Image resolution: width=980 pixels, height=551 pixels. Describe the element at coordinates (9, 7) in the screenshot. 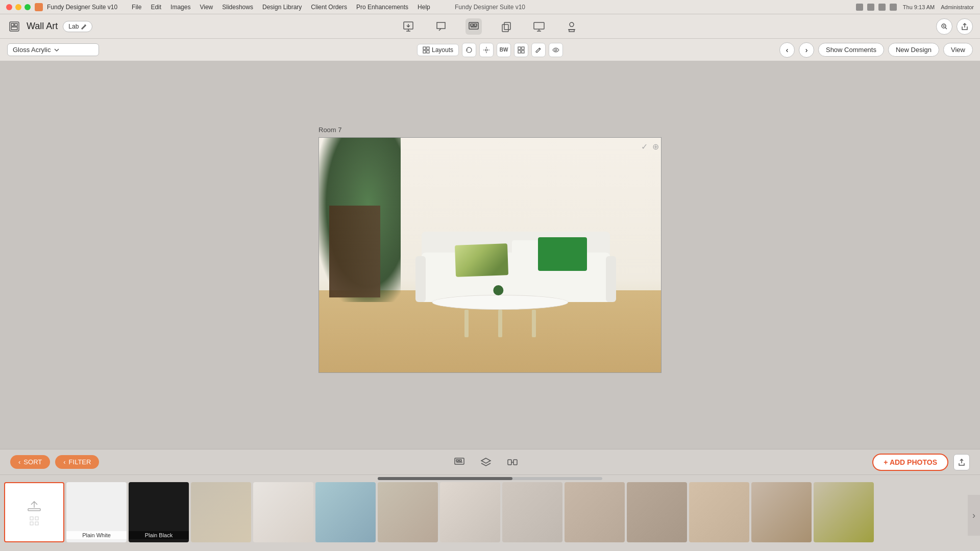

I see `close-button` at that location.